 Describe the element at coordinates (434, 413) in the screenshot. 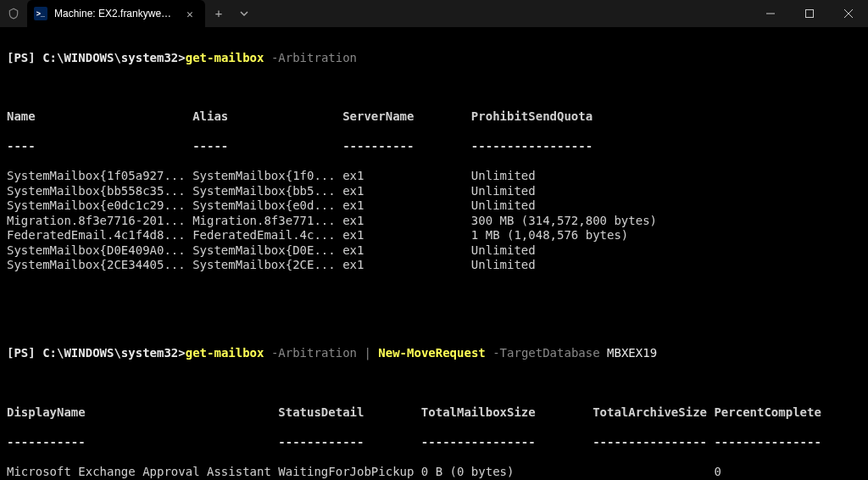

I see `table2-header: DisplayName StatusDetail TotalMailboxSiz…` at that location.